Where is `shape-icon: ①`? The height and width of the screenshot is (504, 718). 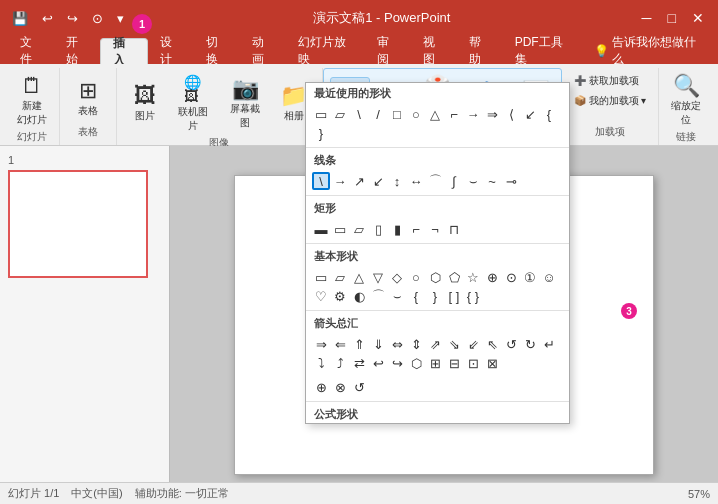 shape-icon: ① is located at coordinates (530, 277).